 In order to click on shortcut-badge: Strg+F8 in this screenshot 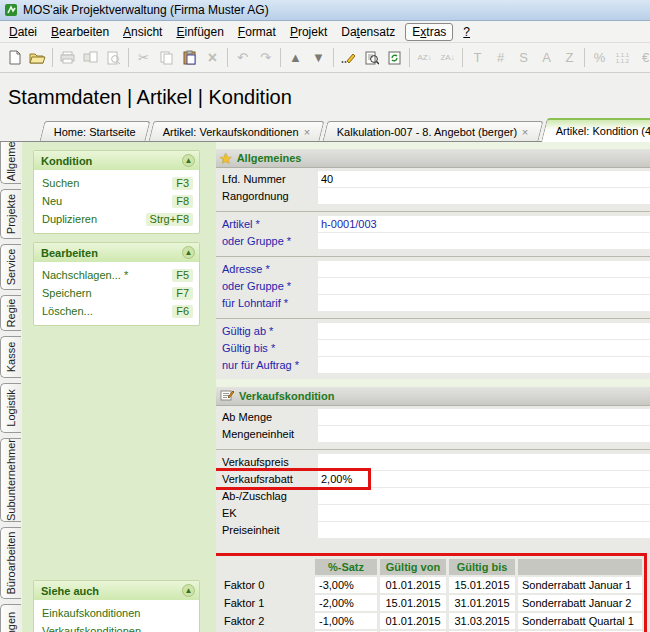, I will do `click(170, 220)`.